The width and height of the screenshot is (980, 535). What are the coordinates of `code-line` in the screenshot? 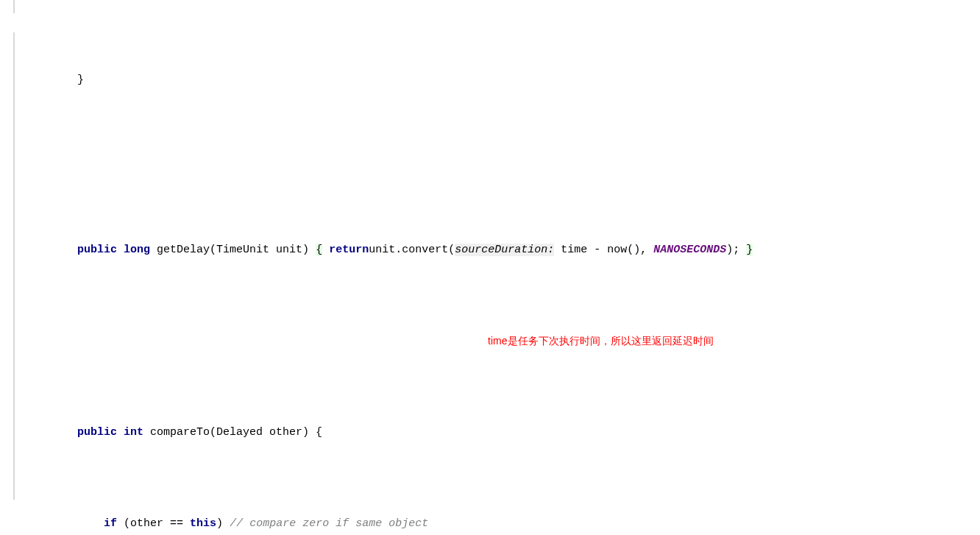 It's located at (505, 165).